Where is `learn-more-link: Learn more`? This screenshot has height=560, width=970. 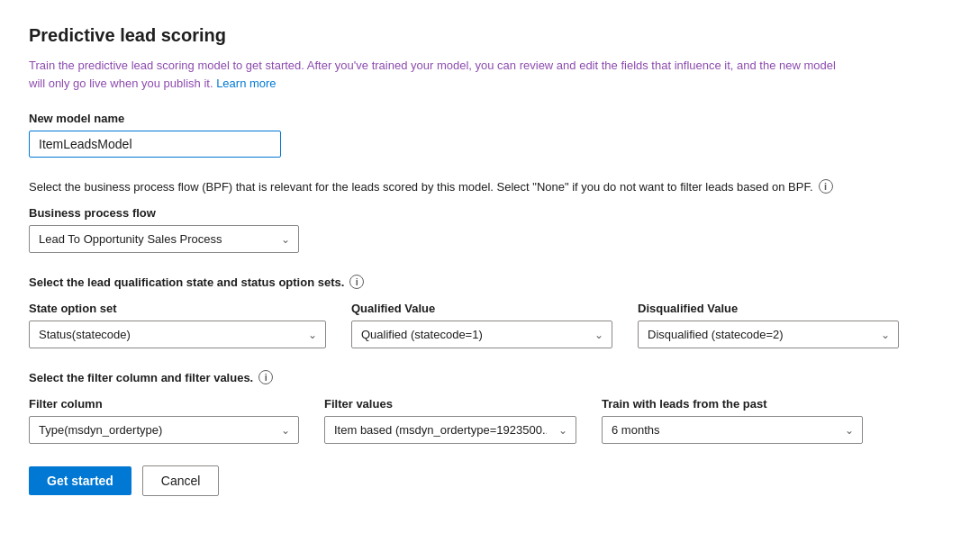 learn-more-link: Learn more is located at coordinates (246, 83).